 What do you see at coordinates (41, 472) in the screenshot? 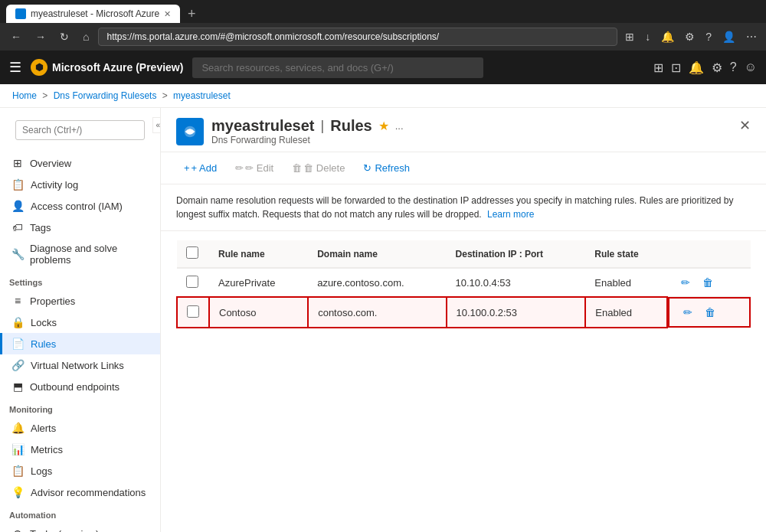
I see `sidebar-label-logs: Logs` at bounding box center [41, 472].